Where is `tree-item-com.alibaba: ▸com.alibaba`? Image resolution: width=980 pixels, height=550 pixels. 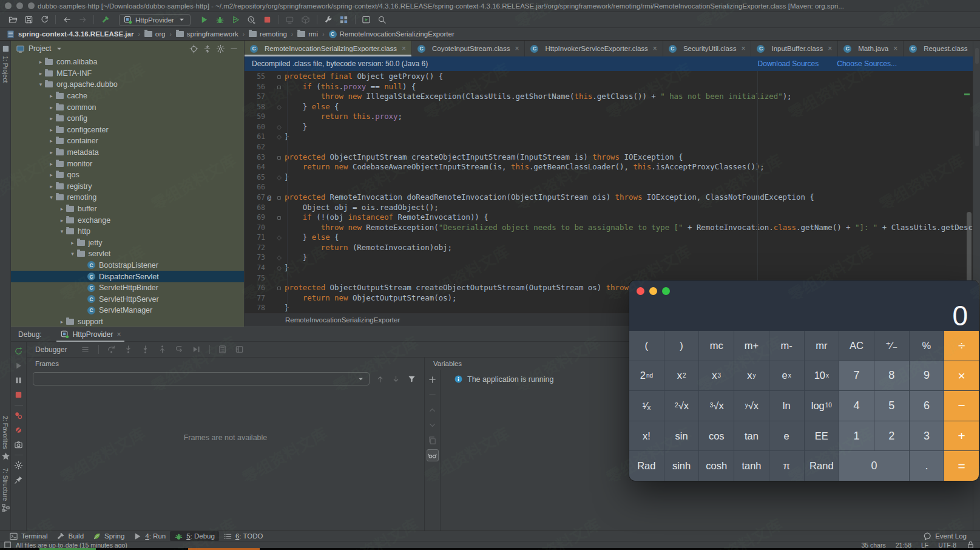 tree-item-com.alibaba: ▸com.alibaba is located at coordinates (127, 62).